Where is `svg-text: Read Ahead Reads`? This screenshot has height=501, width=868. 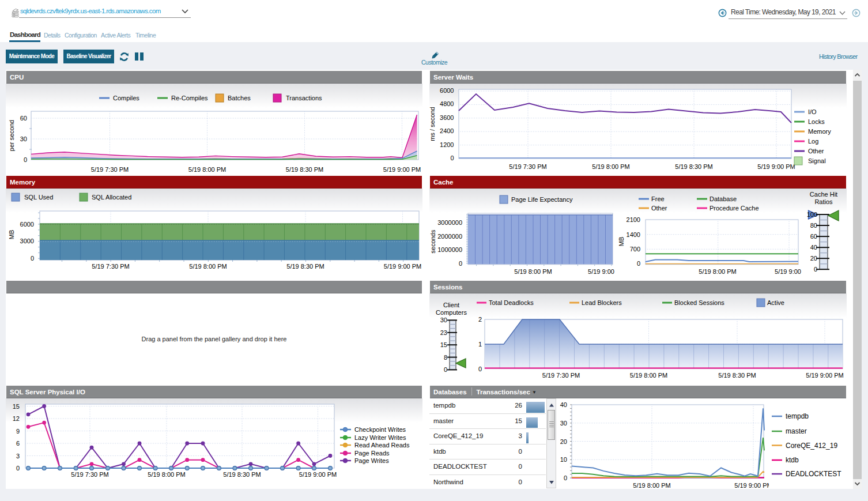
svg-text: Read Ahead Reads is located at coordinates (382, 445).